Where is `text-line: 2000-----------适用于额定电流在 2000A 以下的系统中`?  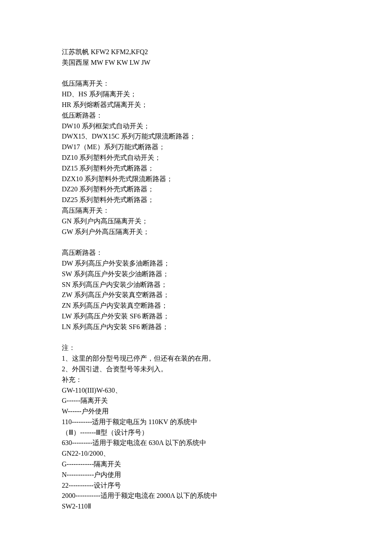 text-line: 2000-----------适用于额定电流在 2000A 以下的系统中 is located at coordinates (196, 496).